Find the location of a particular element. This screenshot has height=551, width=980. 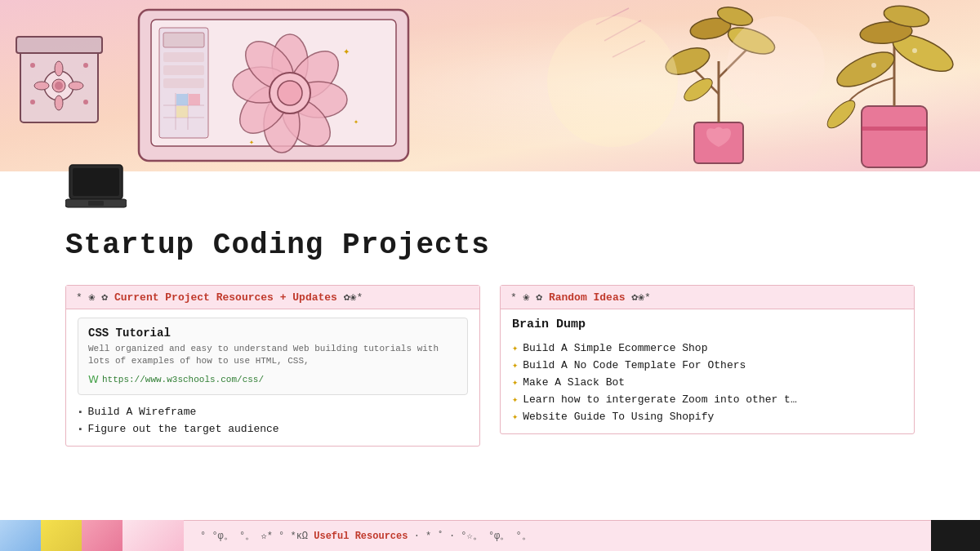

right-header-label: Random Ideas is located at coordinates (587, 297).